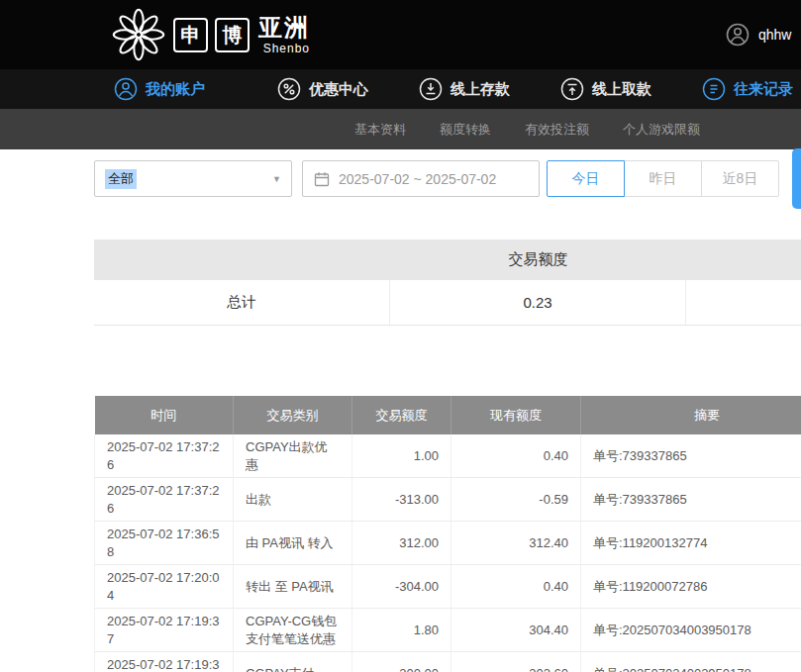  Describe the element at coordinates (400, 129) in the screenshot. I see `sub-nav: 基本资料 额度转换 有效投注额 个人游戏限额` at that location.